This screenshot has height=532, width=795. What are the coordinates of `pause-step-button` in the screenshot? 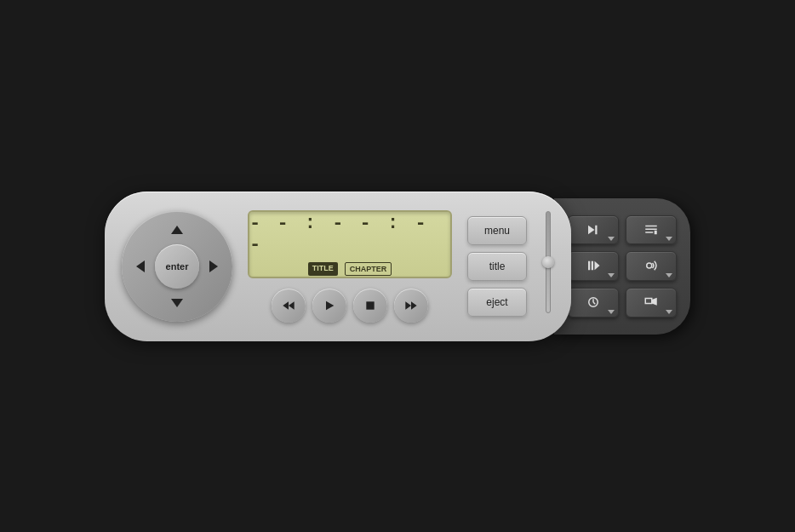 It's located at (593, 266).